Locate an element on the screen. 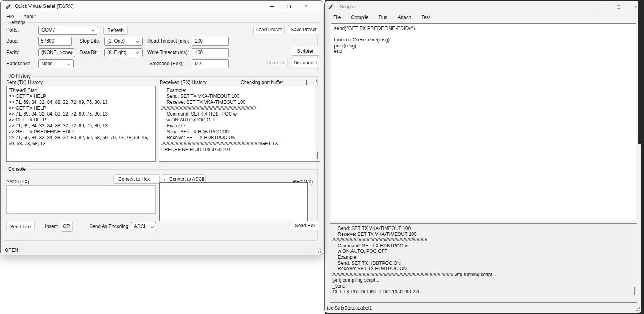  console-legend: Console is located at coordinates (17, 169).